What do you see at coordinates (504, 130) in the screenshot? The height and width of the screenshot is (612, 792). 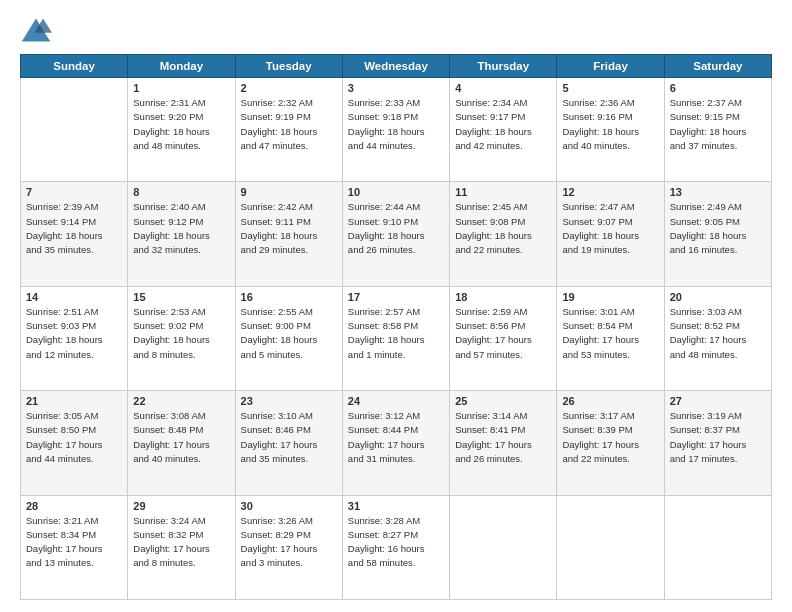 I see `calendar-cell: 4Sunrise: 2:34 AM Sunset: 9:17 PM Daylig…` at bounding box center [504, 130].